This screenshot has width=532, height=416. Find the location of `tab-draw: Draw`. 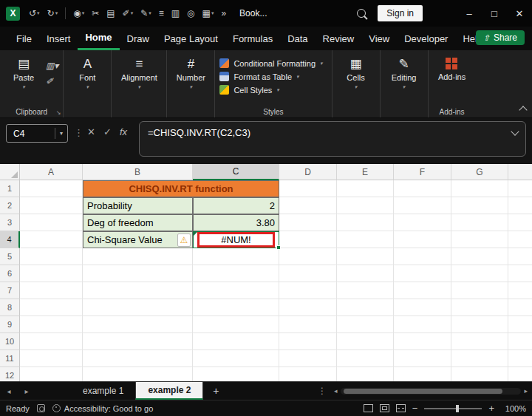

tab-draw: Draw is located at coordinates (138, 38).